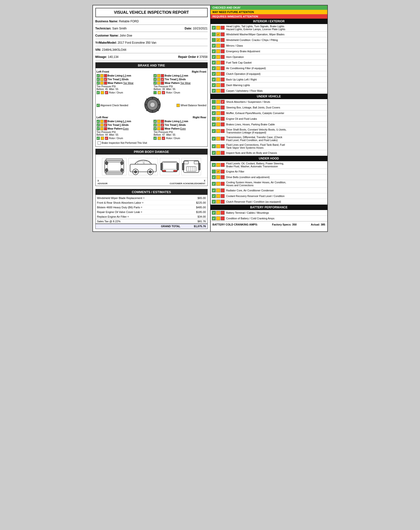  I want to click on rf-tire-green-cb, so click(155, 79).